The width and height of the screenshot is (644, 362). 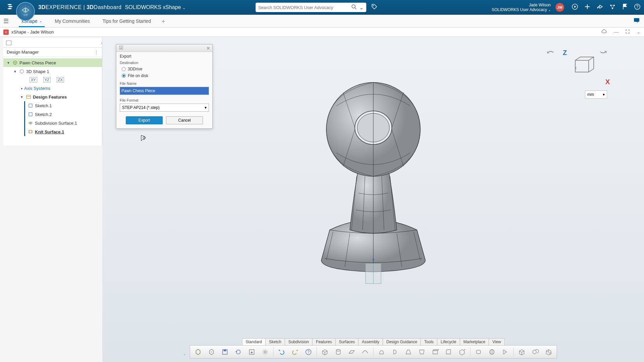 I want to click on tree-root: ▼ Pawn Chess Piece, so click(x=53, y=63).